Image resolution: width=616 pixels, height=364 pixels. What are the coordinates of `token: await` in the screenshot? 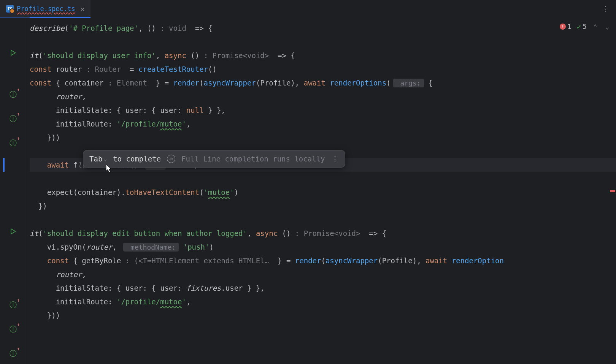 It's located at (315, 83).